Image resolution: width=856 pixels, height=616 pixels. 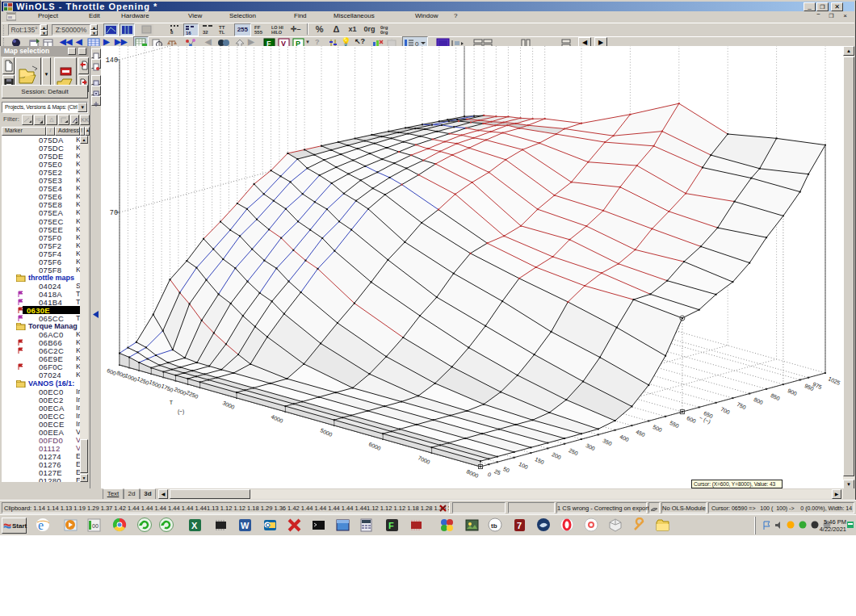 What do you see at coordinates (228, 405) in the screenshot?
I see `svg-text: 3000` at bounding box center [228, 405].